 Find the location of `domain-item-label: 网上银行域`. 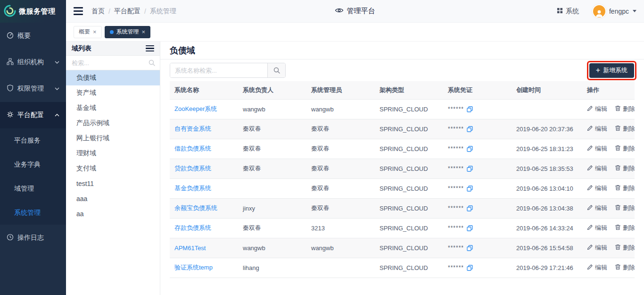

domain-item-label: 网上银行域 is located at coordinates (93, 138).